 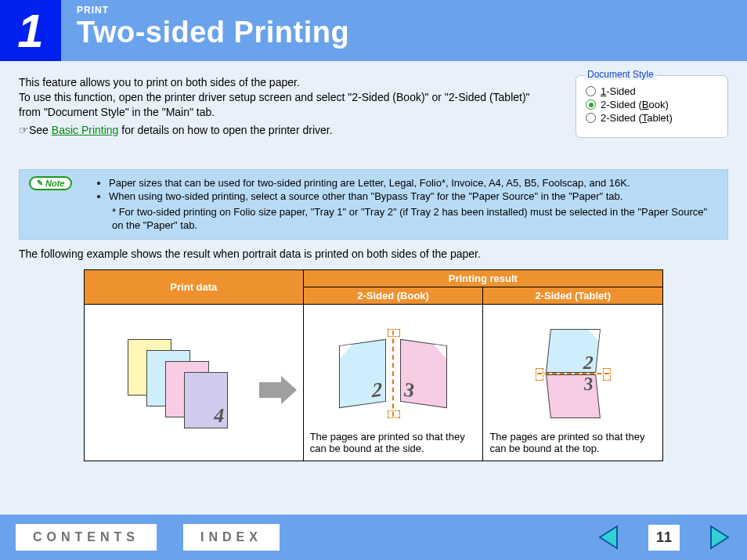 I want to click on note-label: Note, so click(x=55, y=183).